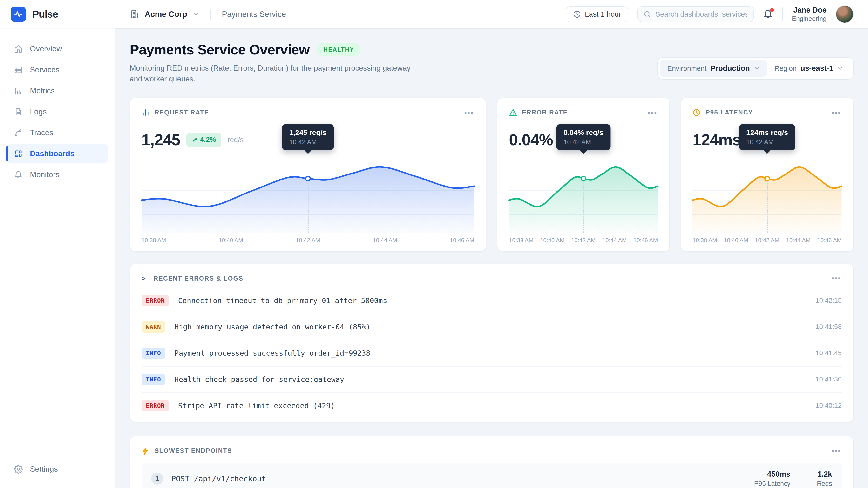 This screenshot has height=488, width=868. What do you see at coordinates (204, 140) in the screenshot?
I see `delta-badge: ↗4.2%` at bounding box center [204, 140].